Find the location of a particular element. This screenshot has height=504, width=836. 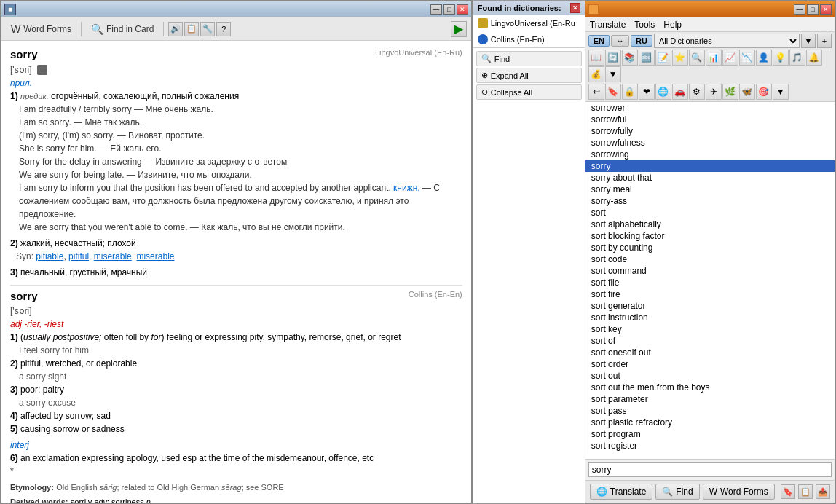

word-item: sort generator is located at coordinates (710, 306).